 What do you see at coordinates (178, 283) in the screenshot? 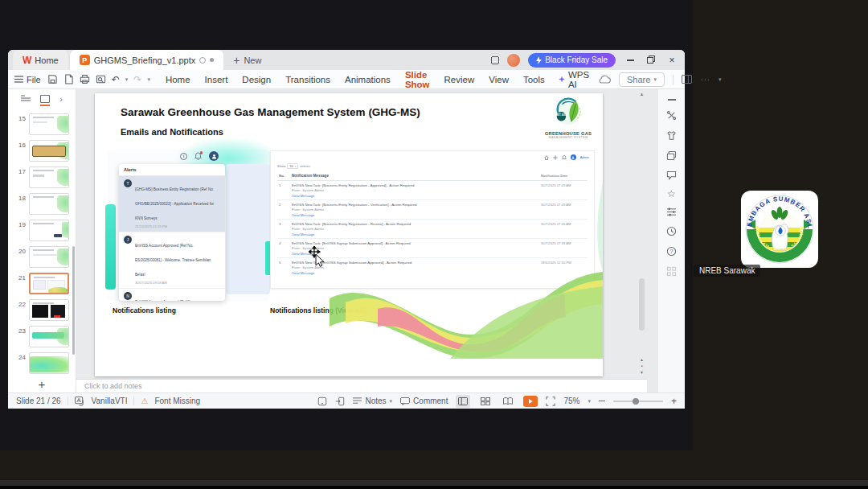
I see `alert-time: 30/07/2025 09:09 AM` at bounding box center [178, 283].